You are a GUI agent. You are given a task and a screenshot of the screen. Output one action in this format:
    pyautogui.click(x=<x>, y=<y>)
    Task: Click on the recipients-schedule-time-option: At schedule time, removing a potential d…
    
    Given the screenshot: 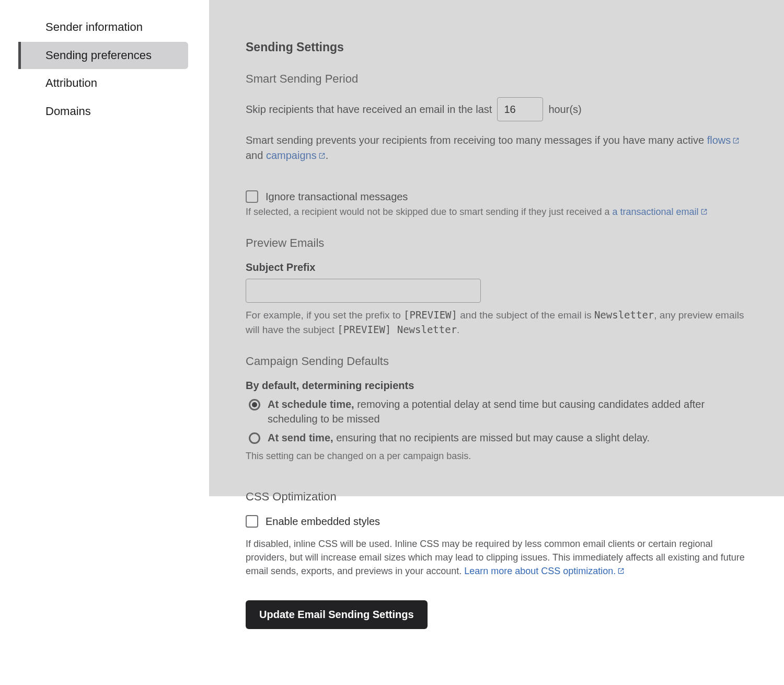 What is the action you would take?
    pyautogui.click(x=497, y=412)
    